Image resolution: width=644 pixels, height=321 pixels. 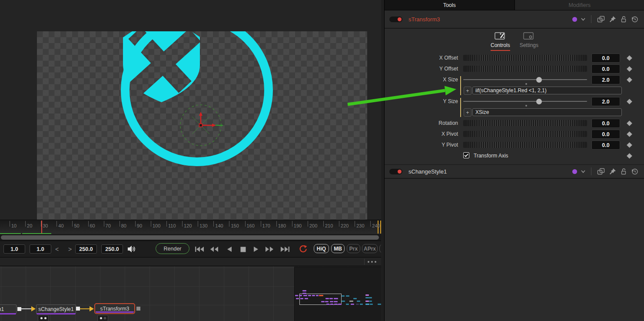 What do you see at coordinates (354, 249) in the screenshot?
I see `proxy-toggle: Prx` at bounding box center [354, 249].